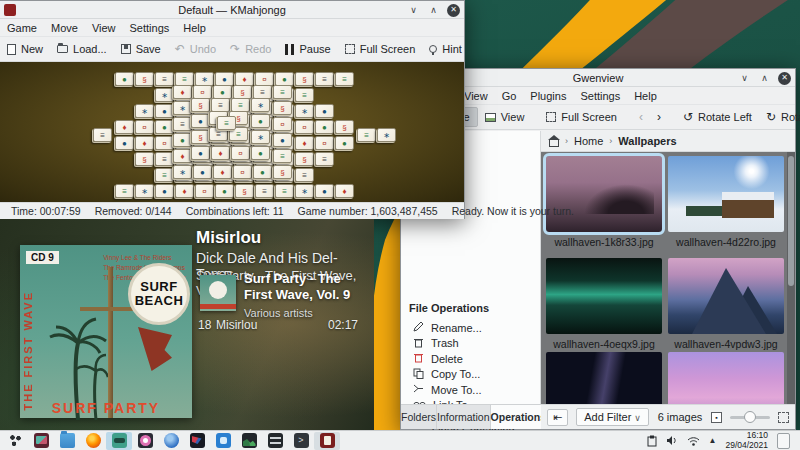 The width and height of the screenshot is (800, 450). Describe the element at coordinates (750, 418) in the screenshot. I see `zoom-slider` at that location.